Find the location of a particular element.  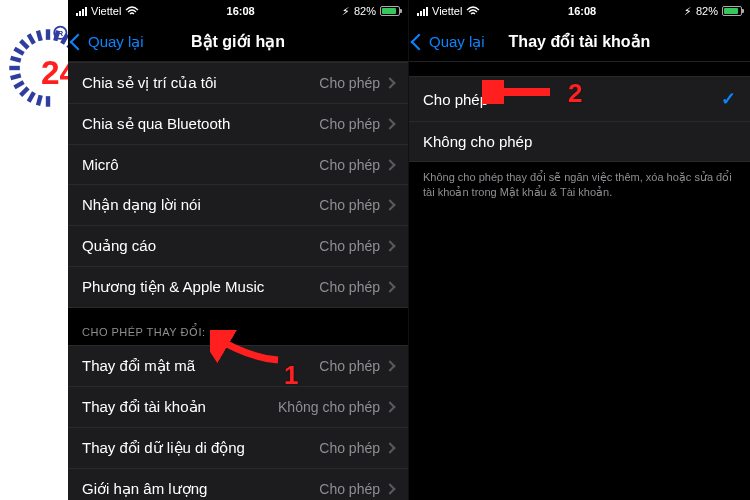

settings-row: MicrôCho phép is located at coordinates (238, 165).